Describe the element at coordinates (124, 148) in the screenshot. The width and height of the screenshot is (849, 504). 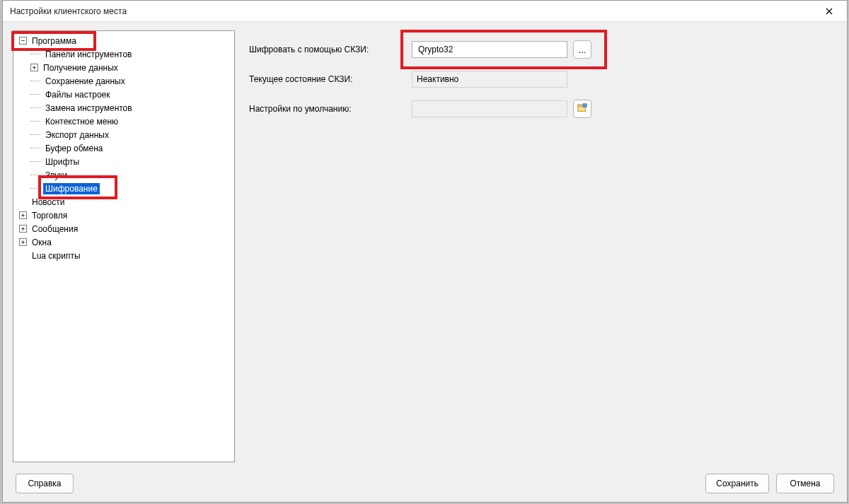
I see `tree-node-clipboard: Буфер обмена` at that location.